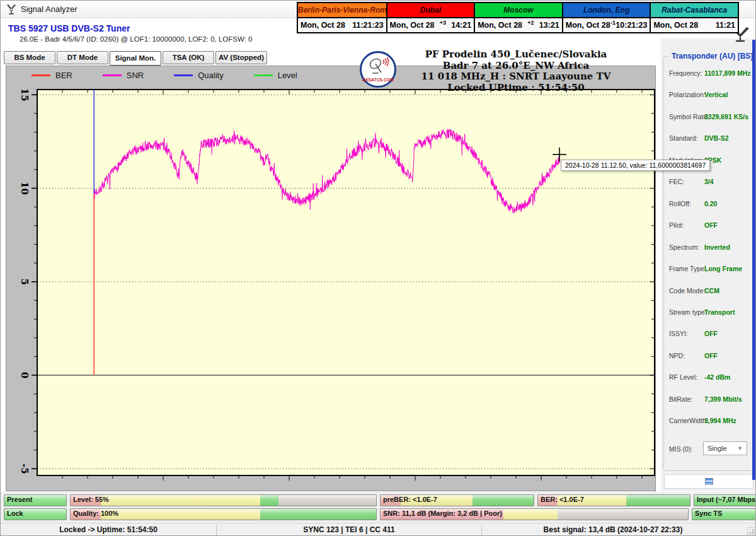 This screenshot has height=536, width=756. Describe the element at coordinates (223, 501) in the screenshot. I see `meter-level: Level: 55%` at that location.